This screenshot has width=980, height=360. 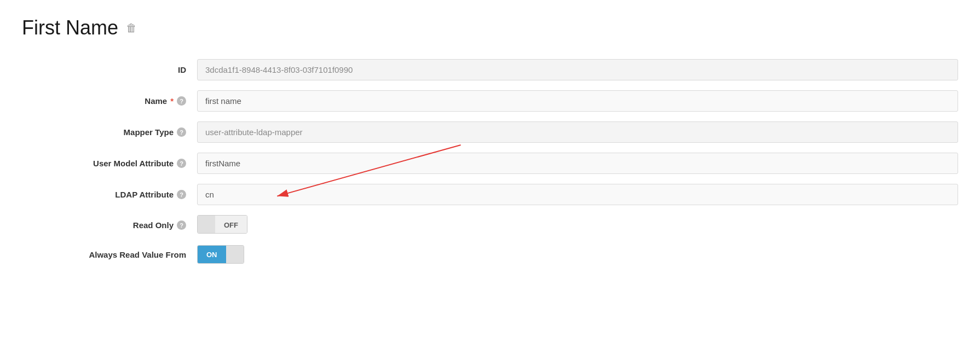 I want to click on always-read-value-toggle: ON, so click(x=221, y=254).